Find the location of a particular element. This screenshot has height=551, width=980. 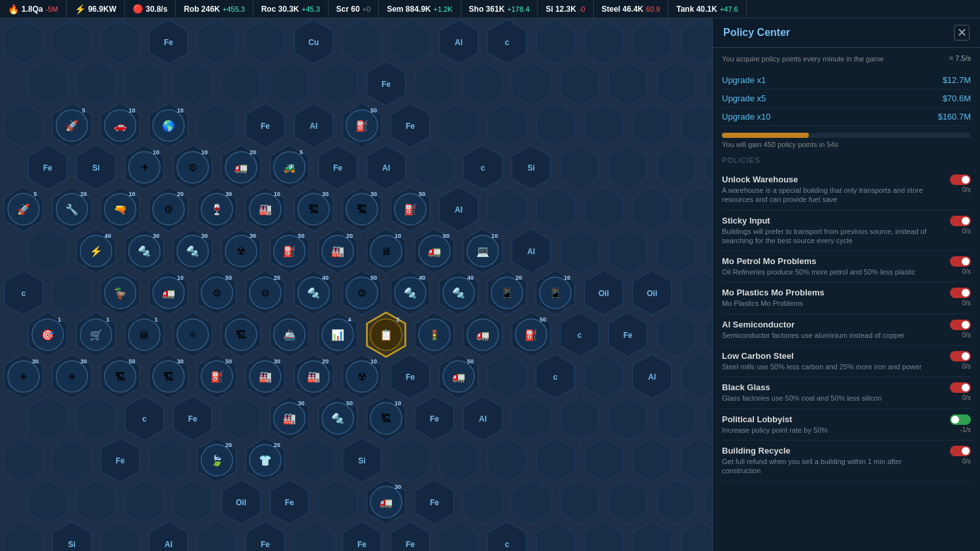

policy-low-carbon-steel: Low Carbon Steel Steel mills use 50% les… is located at coordinates (847, 361).